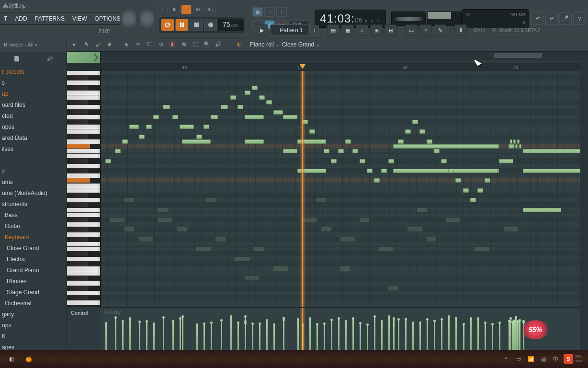 The width and height of the screenshot is (588, 368). What do you see at coordinates (75, 45) in the screenshot?
I see `pr-menu-icon: ▸` at bounding box center [75, 45].